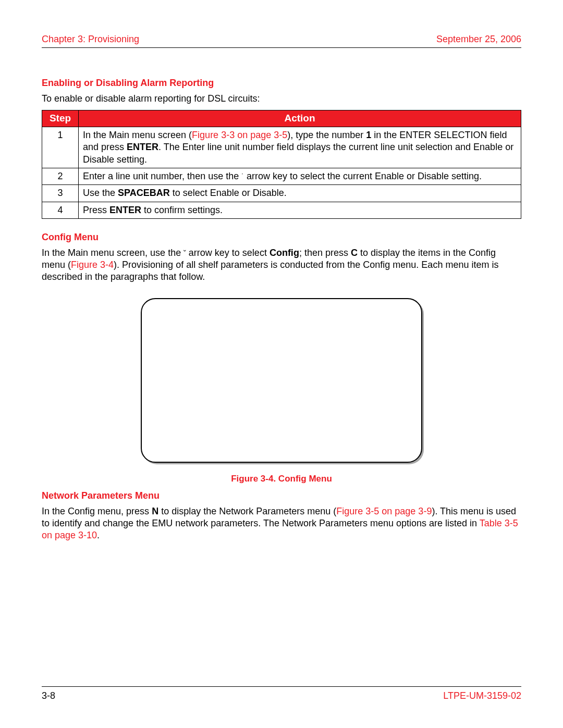 This screenshot has width=563, height=728. What do you see at coordinates (282, 193) in the screenshot?
I see `table-row: 3 Use the SPACEBAR to select Enable or D…` at bounding box center [282, 193].